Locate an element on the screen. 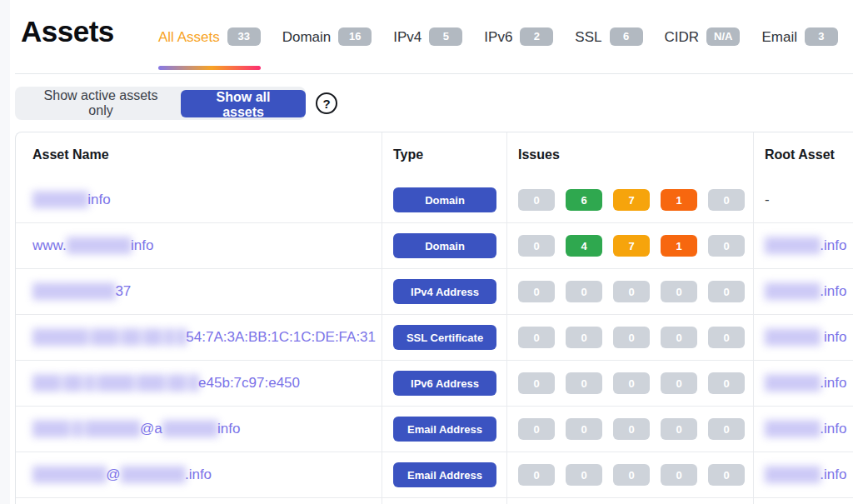 The height and width of the screenshot is (504, 853). asset-type-badge: IPv6 Address is located at coordinates (445, 383).